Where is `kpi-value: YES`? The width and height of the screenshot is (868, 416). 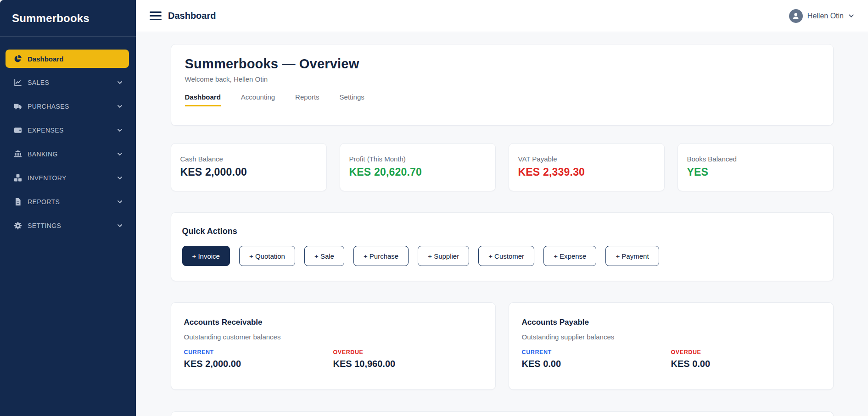
kpi-value: YES is located at coordinates (756, 172).